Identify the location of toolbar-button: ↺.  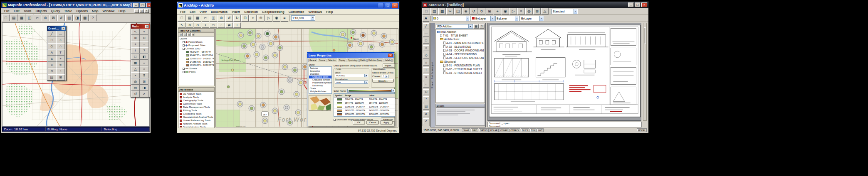
(229, 18).